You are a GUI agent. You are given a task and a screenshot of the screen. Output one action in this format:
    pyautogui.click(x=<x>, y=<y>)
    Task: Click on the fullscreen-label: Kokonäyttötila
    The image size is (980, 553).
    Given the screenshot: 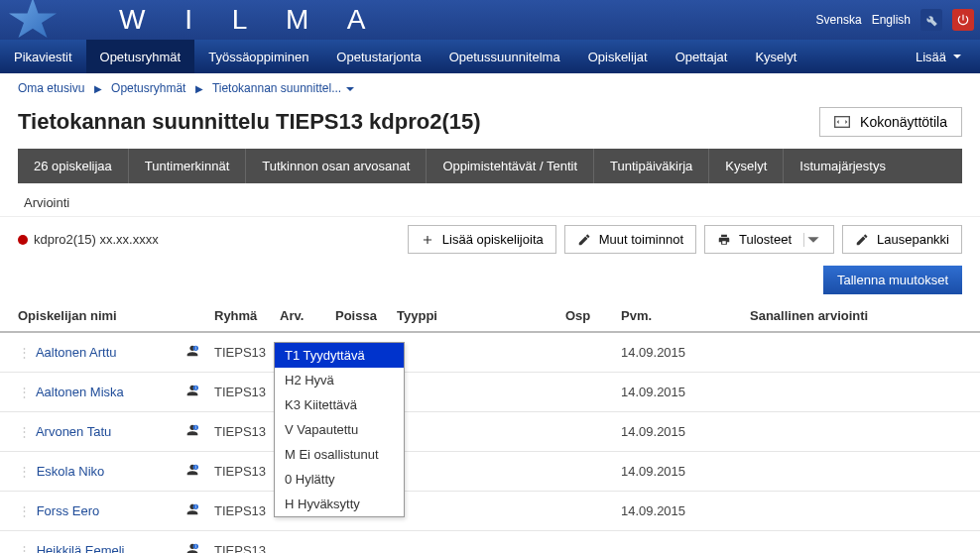 What is the action you would take?
    pyautogui.click(x=904, y=122)
    